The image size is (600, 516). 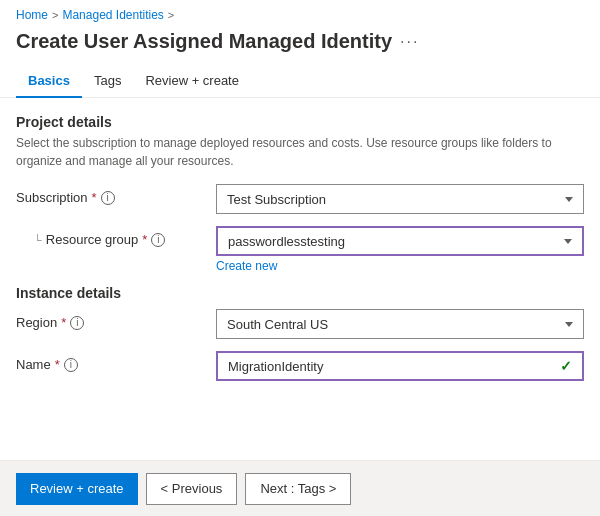 I want to click on subscription-control: Test Subscription, so click(x=400, y=199).